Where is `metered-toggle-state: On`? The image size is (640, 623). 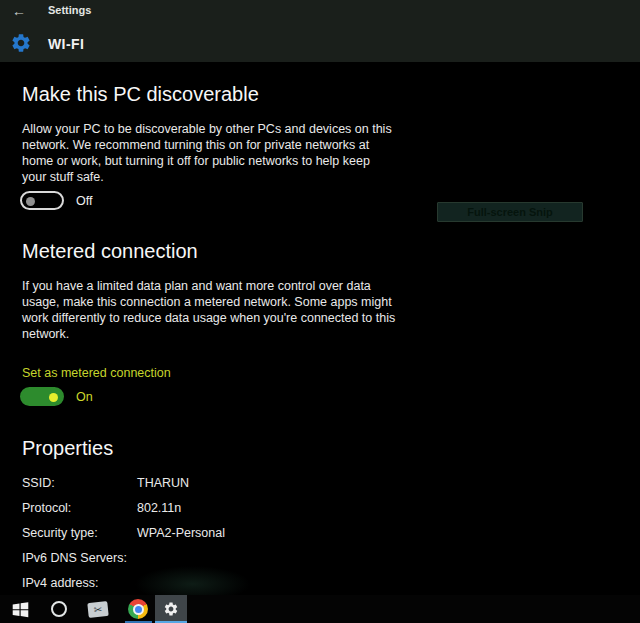
metered-toggle-state: On is located at coordinates (84, 397).